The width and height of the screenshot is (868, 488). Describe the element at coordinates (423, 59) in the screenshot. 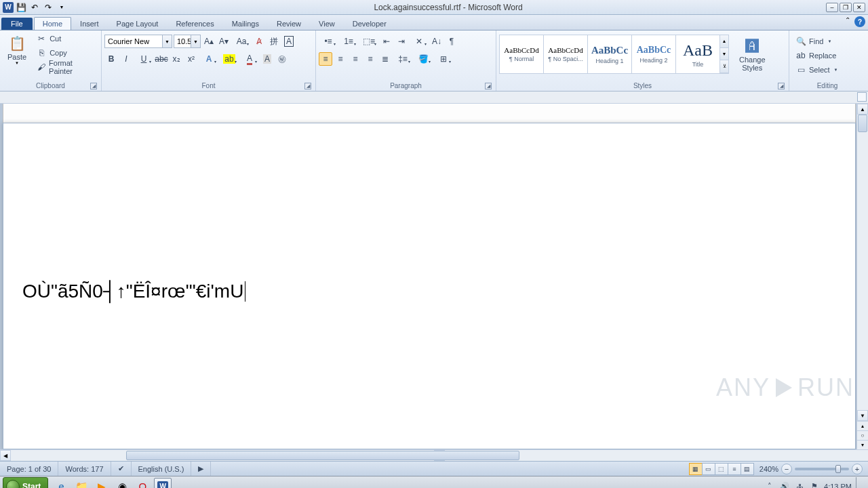

I see `shading-button: 🪣` at that location.